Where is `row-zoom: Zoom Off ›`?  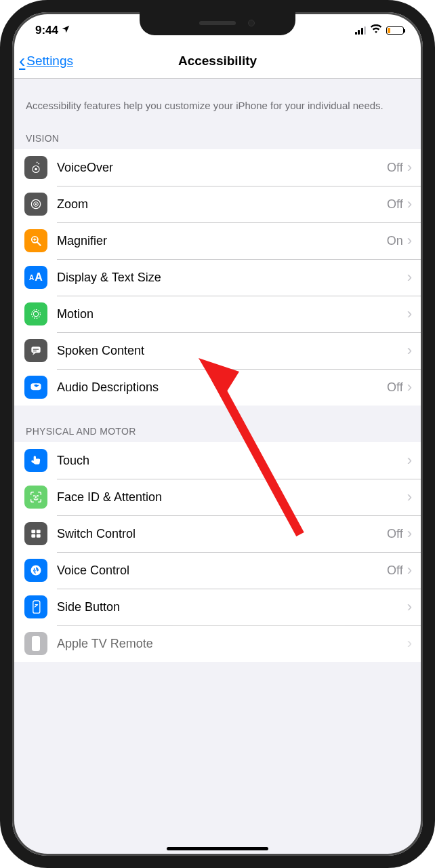 row-zoom: Zoom Off › is located at coordinates (218, 204).